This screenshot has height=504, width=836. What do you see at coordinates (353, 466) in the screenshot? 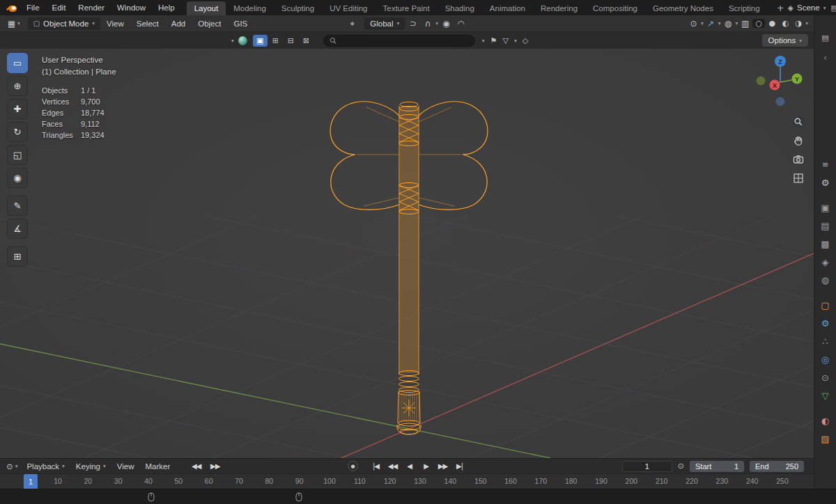
I see `auto-keying-button: ●` at bounding box center [353, 466].